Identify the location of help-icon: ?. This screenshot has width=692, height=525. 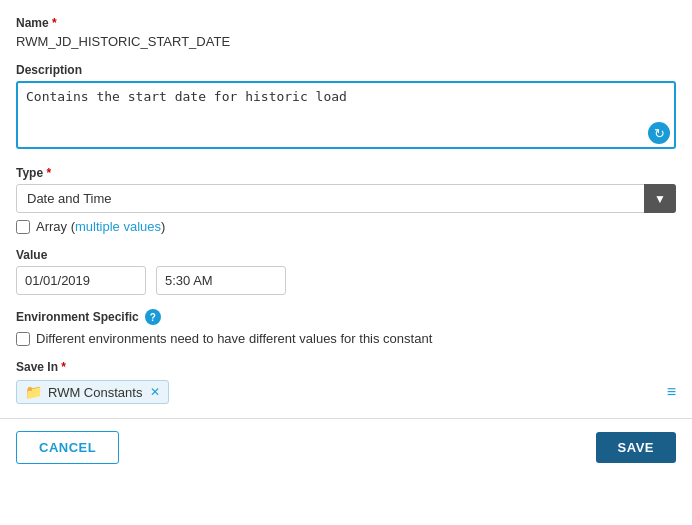
(153, 317).